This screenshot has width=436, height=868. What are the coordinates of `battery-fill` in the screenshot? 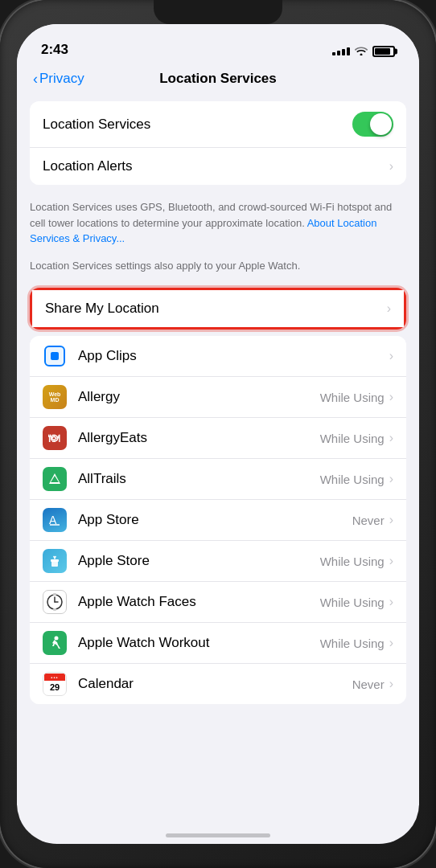 It's located at (383, 51).